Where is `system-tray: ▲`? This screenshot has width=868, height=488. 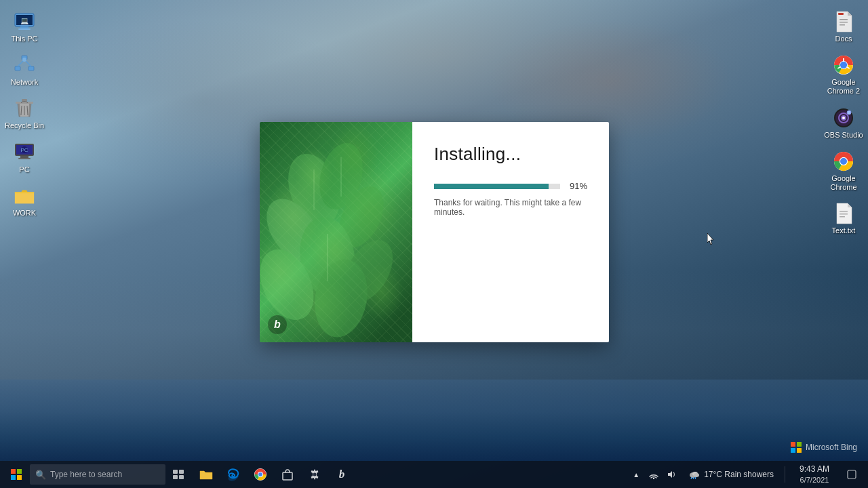 system-tray: ▲ is located at coordinates (654, 474).